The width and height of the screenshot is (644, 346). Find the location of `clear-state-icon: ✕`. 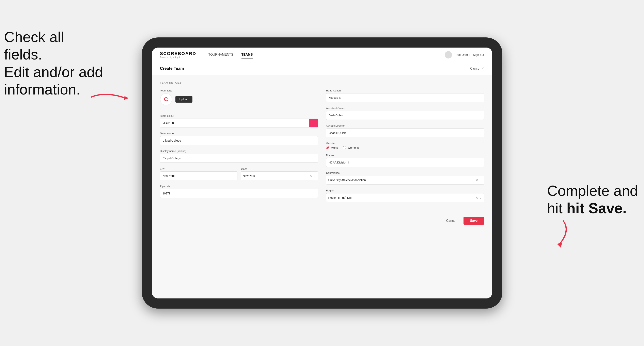

clear-state-icon: ✕ is located at coordinates (310, 176).